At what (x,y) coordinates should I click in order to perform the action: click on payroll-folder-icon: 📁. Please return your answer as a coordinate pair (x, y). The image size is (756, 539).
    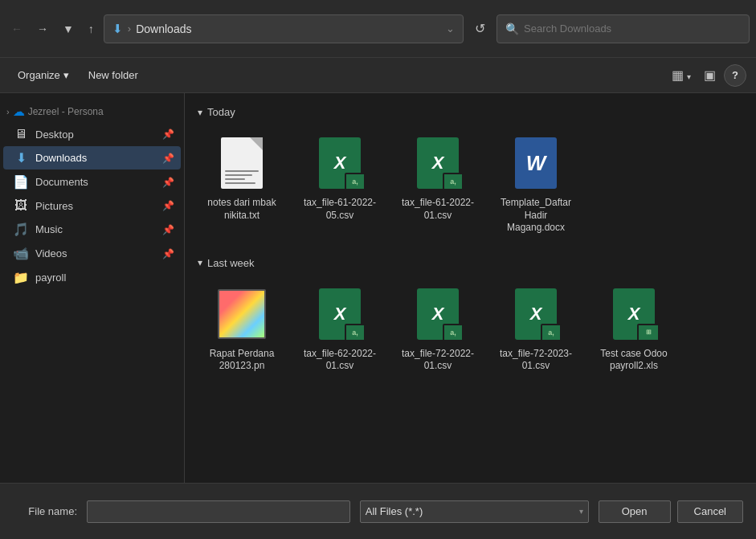
    Looking at the image, I should click on (21, 278).